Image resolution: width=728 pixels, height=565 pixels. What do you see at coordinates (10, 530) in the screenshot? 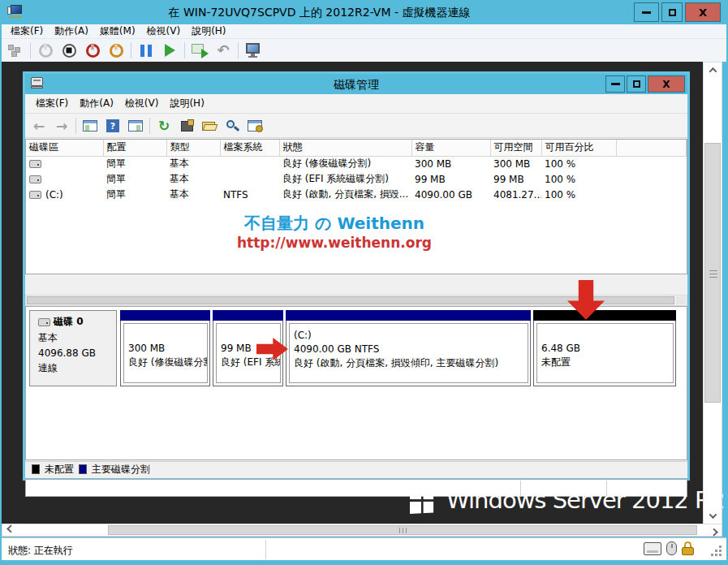
I see `scroll-left-icon` at bounding box center [10, 530].